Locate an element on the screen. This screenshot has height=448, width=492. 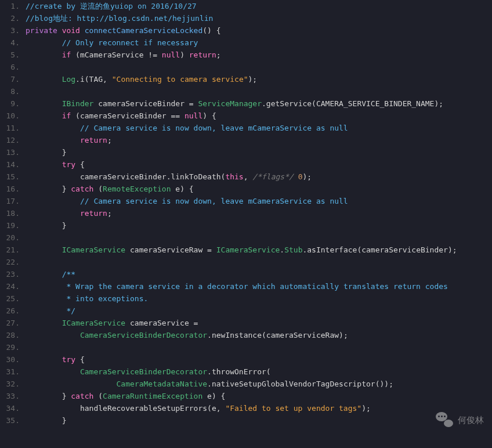
token: .nativeSetupGlobalVendorTagDescriptor())… is located at coordinates (301, 384).